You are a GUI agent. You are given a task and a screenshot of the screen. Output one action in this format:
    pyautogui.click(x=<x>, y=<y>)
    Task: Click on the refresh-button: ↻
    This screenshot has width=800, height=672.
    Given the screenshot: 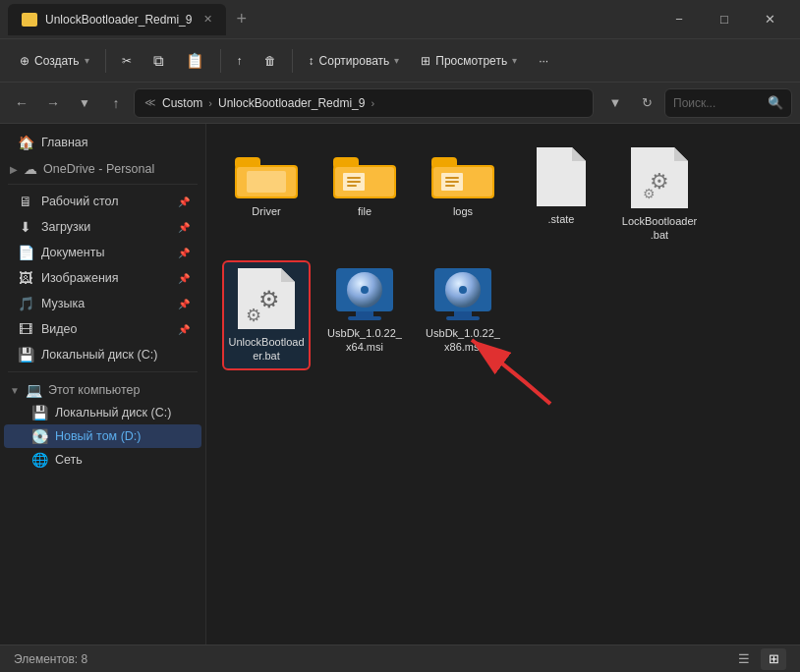 What is the action you would take?
    pyautogui.click(x=647, y=103)
    